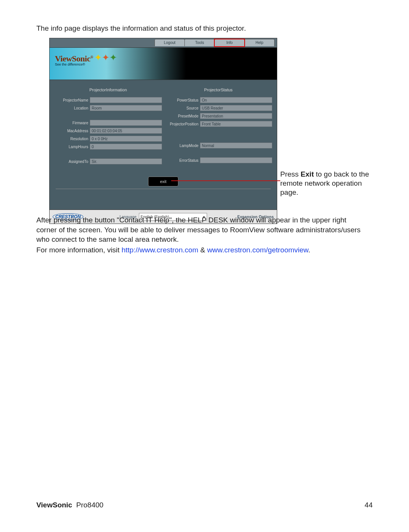 The height and width of the screenshot is (532, 409). I want to click on row-resolution: Resolution 0 x 0 0Hz, so click(108, 139).